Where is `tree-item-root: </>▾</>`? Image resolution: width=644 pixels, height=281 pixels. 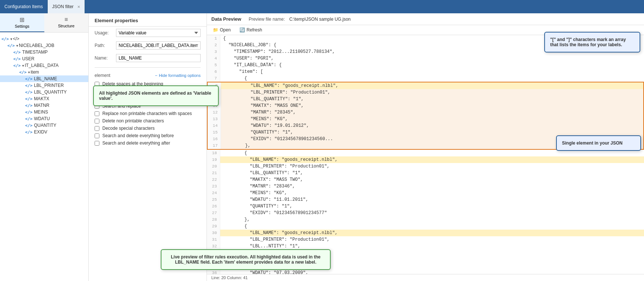
tree-item-root: </>▾</> is located at coordinates (44, 39).